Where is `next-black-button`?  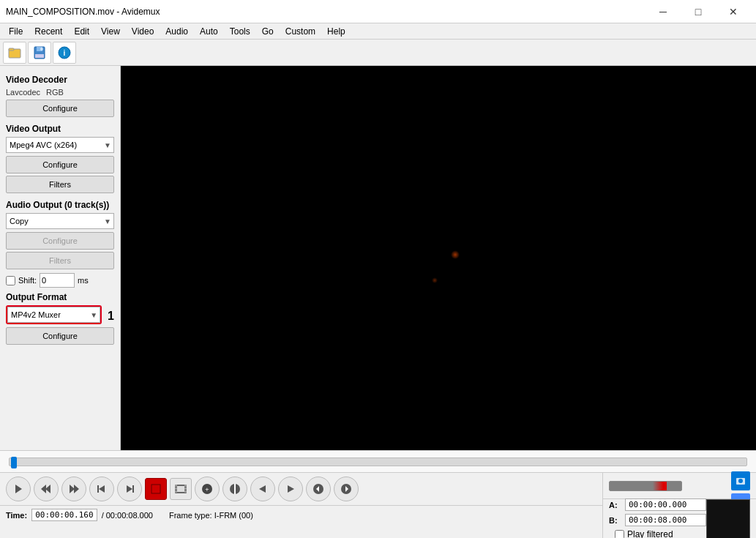 next-black-button is located at coordinates (346, 489).